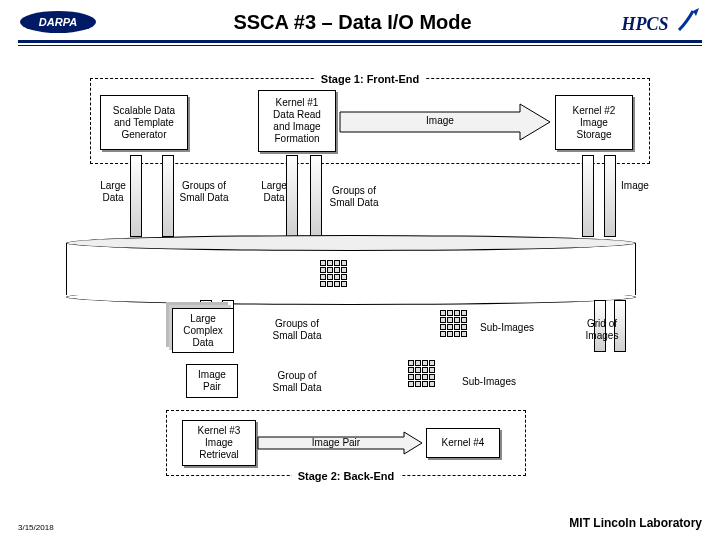  What do you see at coordinates (454, 324) in the screenshot?
I see `cube-mid` at bounding box center [454, 324].